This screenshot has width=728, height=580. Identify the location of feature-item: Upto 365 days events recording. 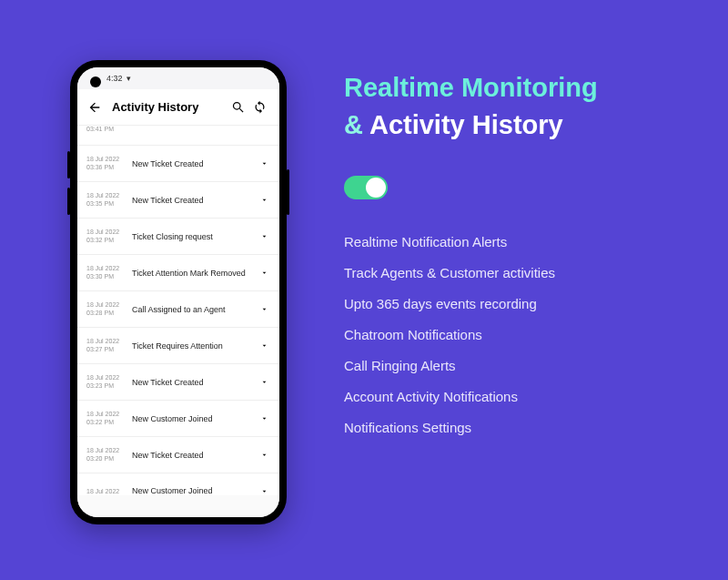
(517, 304).